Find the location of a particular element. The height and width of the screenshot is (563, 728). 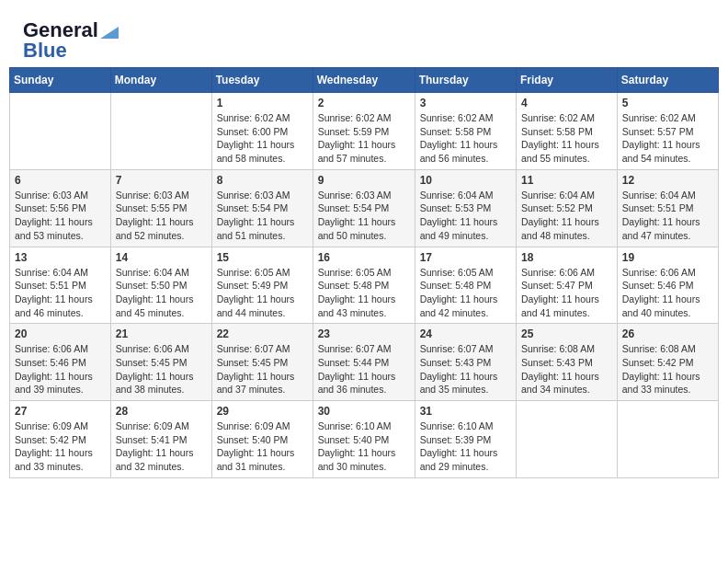

day-number: 19 is located at coordinates (667, 258).